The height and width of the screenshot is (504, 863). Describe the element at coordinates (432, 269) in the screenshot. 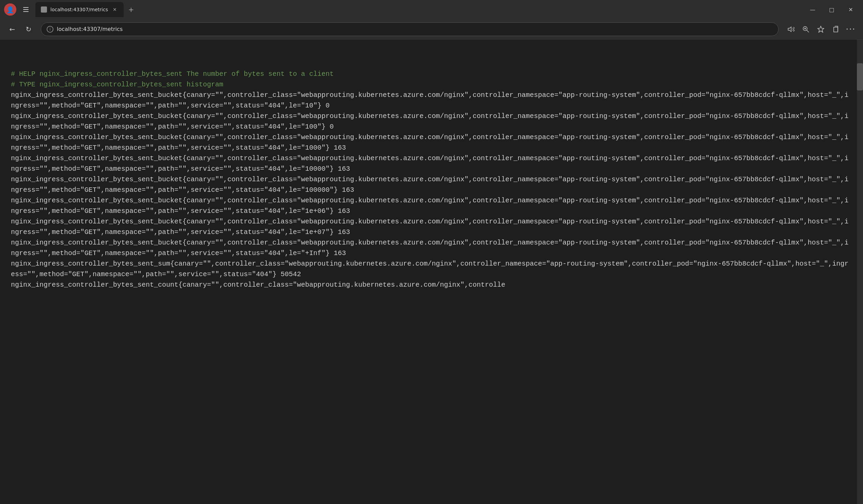

I see `metrics-line: nginx_ingress_controller_bytes_sent_sum{…` at that location.